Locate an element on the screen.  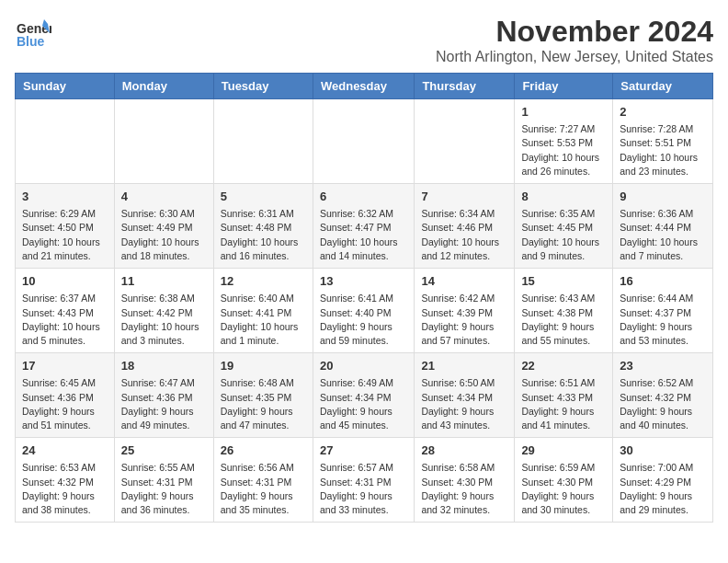
day-number: 16 is located at coordinates (663, 282).